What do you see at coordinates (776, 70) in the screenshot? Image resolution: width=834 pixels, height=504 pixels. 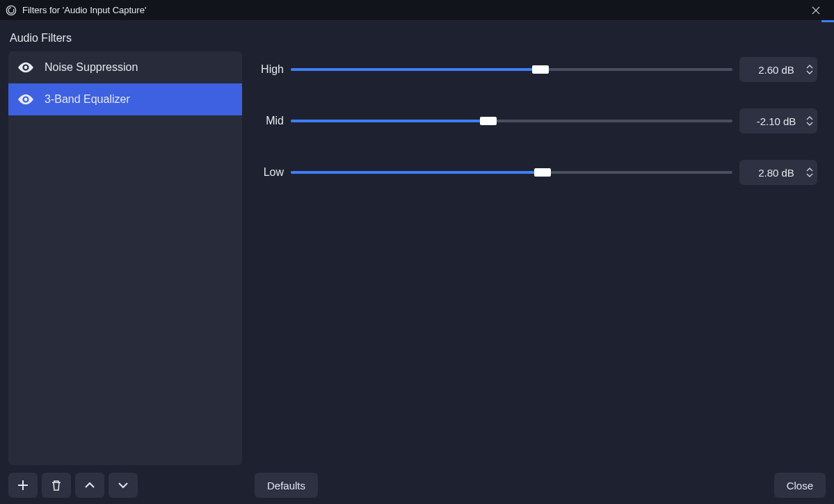 I see `eq-value-high: 2.60 dB` at bounding box center [776, 70].